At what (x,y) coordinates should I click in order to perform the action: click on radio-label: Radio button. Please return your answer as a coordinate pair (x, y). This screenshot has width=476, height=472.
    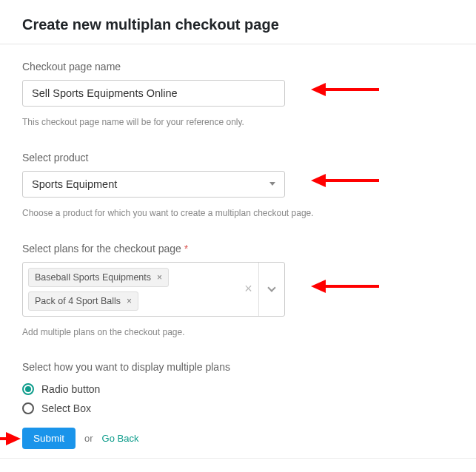
    Looking at the image, I should click on (71, 389).